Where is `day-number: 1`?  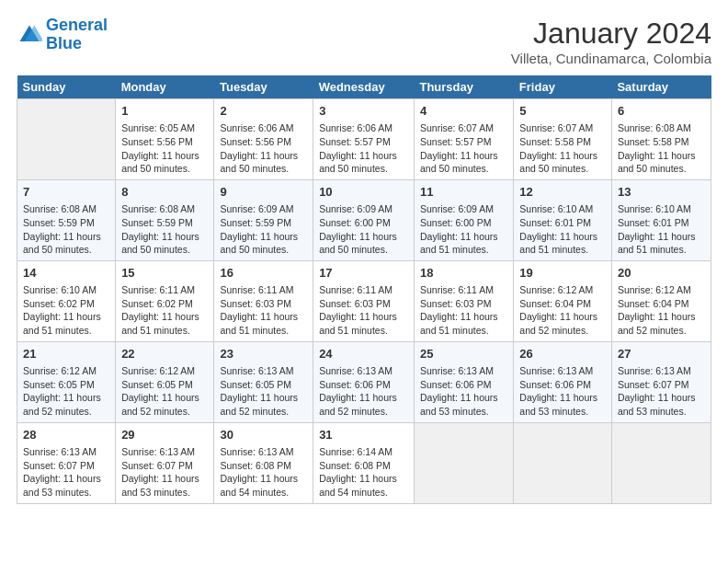 day-number: 1 is located at coordinates (165, 111).